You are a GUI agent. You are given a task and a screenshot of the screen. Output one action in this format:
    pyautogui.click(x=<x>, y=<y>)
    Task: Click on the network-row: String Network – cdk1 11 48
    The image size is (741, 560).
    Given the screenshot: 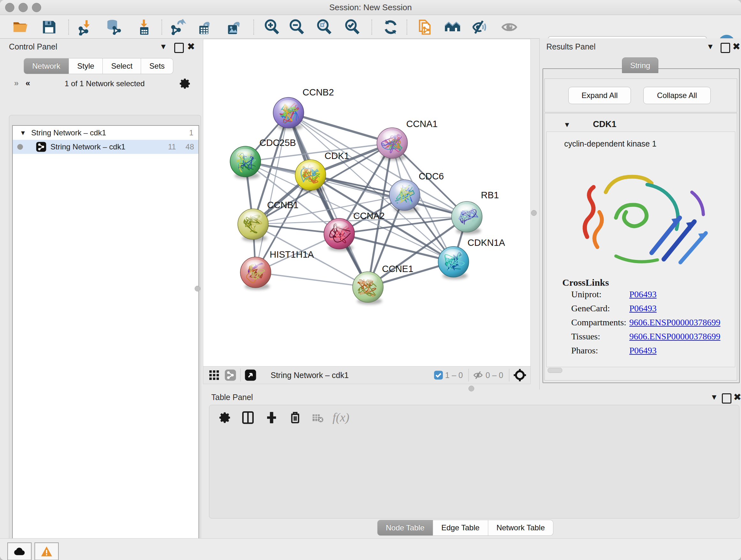 What is the action you would take?
    pyautogui.click(x=106, y=147)
    